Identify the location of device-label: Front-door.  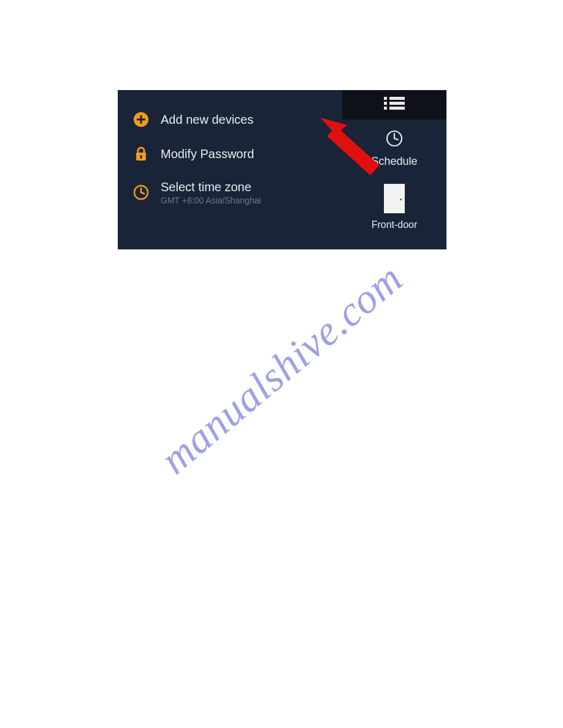
(395, 225).